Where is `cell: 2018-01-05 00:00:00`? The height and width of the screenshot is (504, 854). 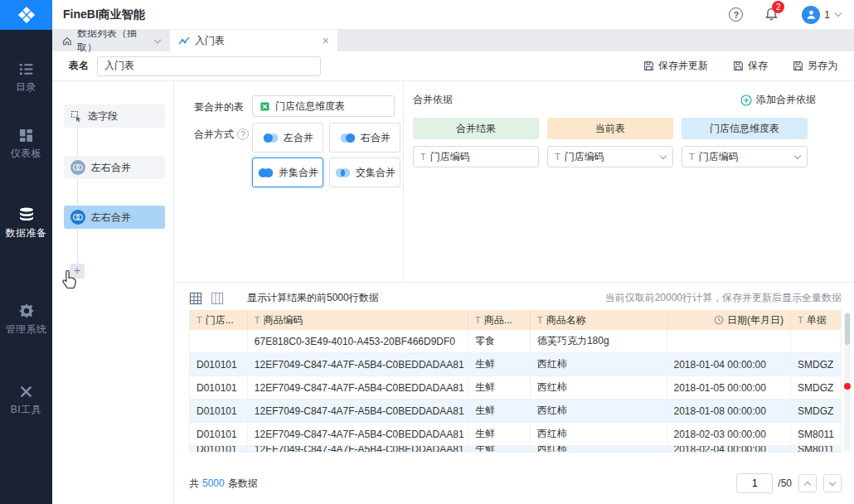
cell: 2018-01-05 00:00:00 is located at coordinates (730, 388).